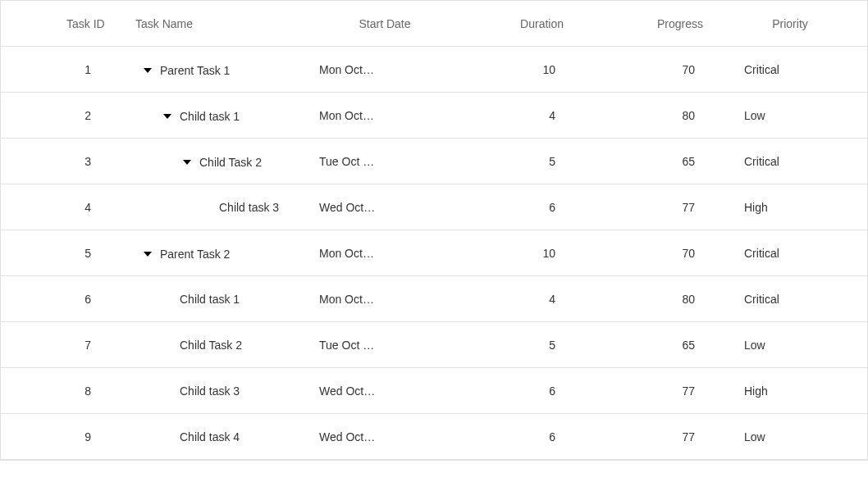 This screenshot has width=868, height=482. What do you see at coordinates (218, 24) in the screenshot?
I see `column-header-task-name: Task Name` at bounding box center [218, 24].